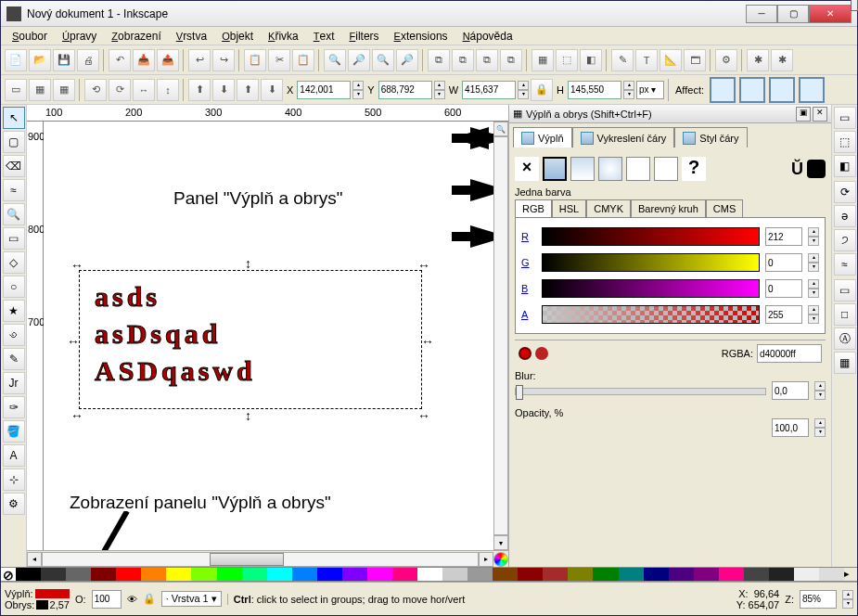  What do you see at coordinates (570, 208) in the screenshot?
I see `colormode-tab-hsl: HSL` at bounding box center [570, 208].